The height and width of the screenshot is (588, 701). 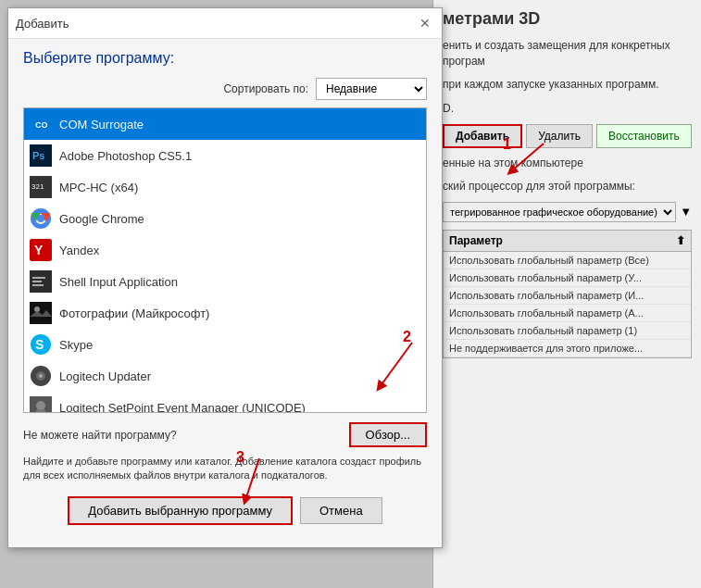 What do you see at coordinates (567, 313) in the screenshot?
I see `table-row: Использовать глобальный параметр (А...` at bounding box center [567, 313].